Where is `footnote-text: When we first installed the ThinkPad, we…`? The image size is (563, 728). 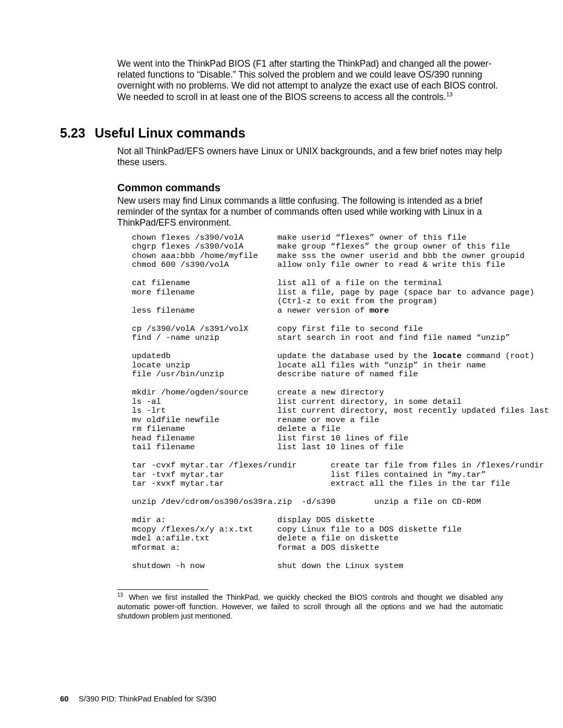
footnote-text: When we first installed the ThinkPad, we… is located at coordinates (310, 607).